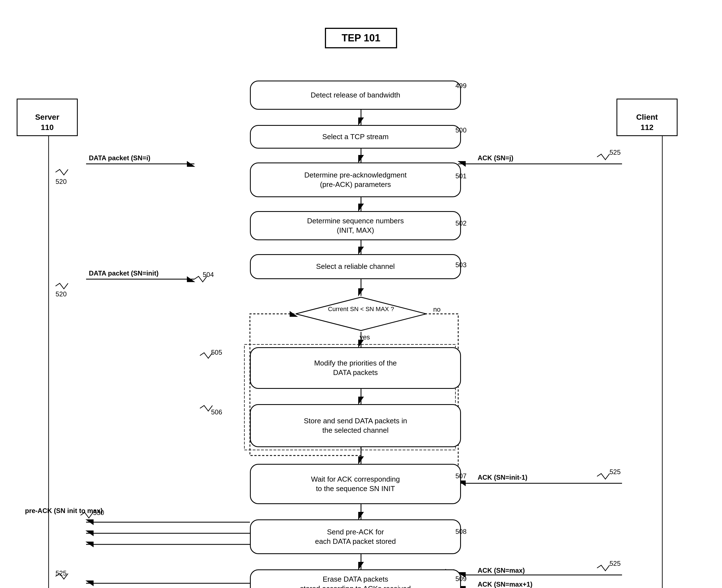 Image resolution: width=722 pixels, height=588 pixels. What do you see at coordinates (461, 224) in the screenshot?
I see `step-502: 502` at bounding box center [461, 224].